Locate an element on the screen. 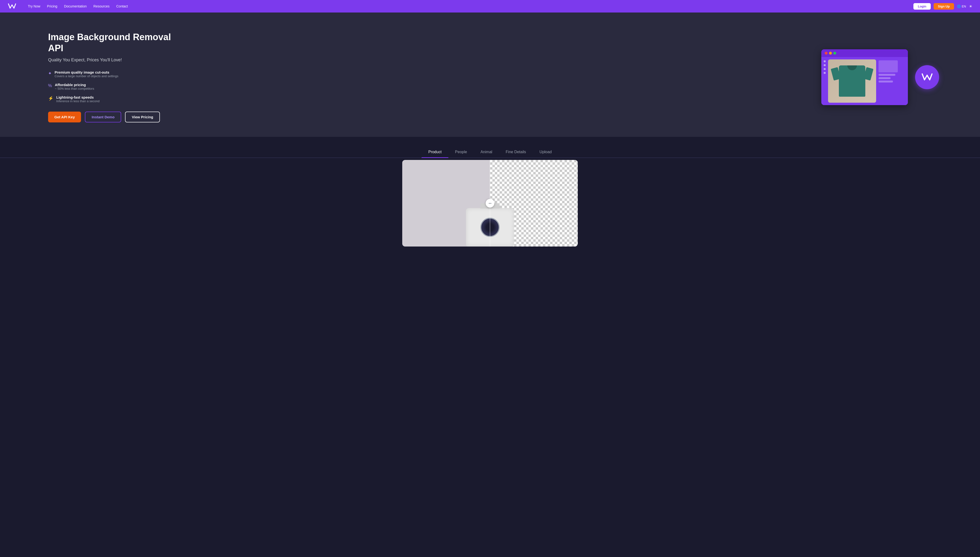 This screenshot has width=980, height=557. feature-premium-title: Premium quality image cut-outs is located at coordinates (86, 72).